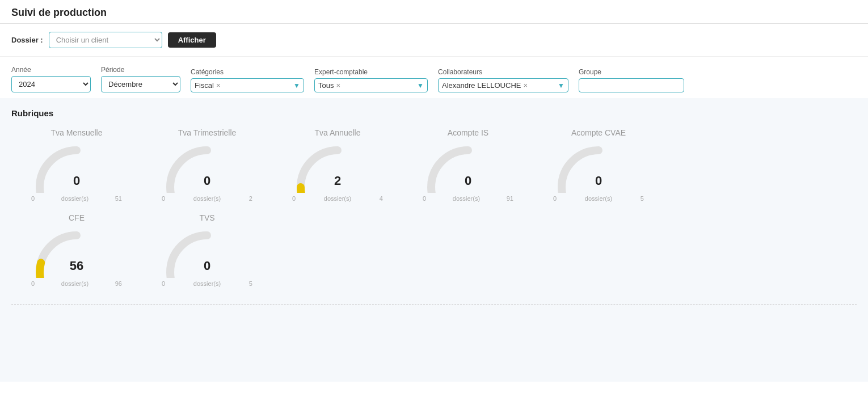 This screenshot has width=868, height=414. I want to click on gauge-item: Tva Trimestrielle00dossier(s)2, so click(207, 168).